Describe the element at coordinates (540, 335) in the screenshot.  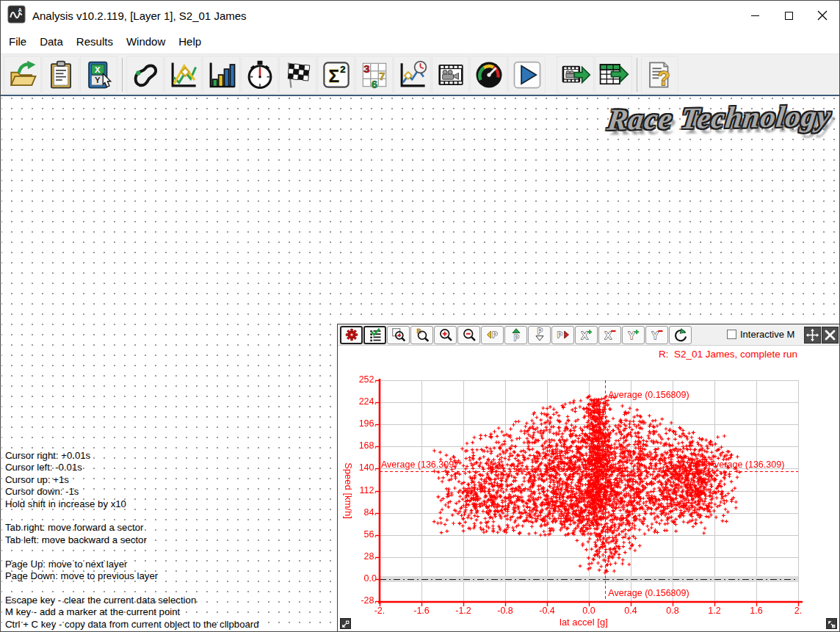
I see `sector-down-icon: P` at that location.